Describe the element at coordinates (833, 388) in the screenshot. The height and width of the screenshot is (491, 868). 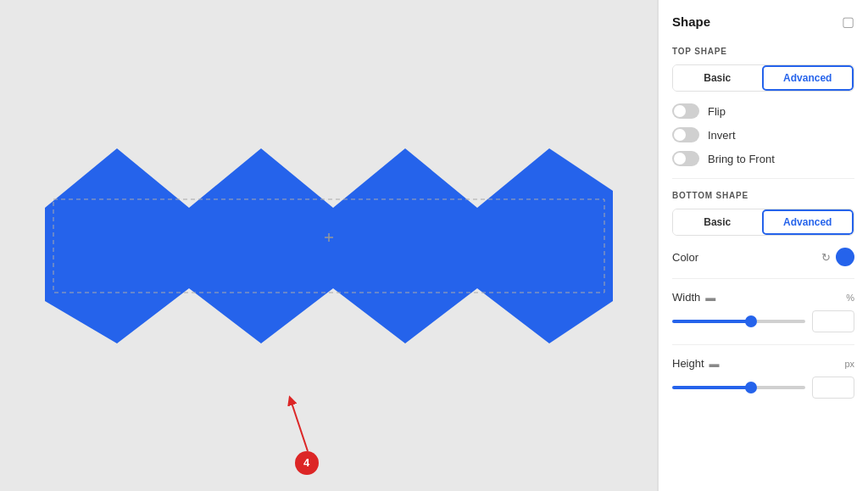
I see `height-input` at that location.